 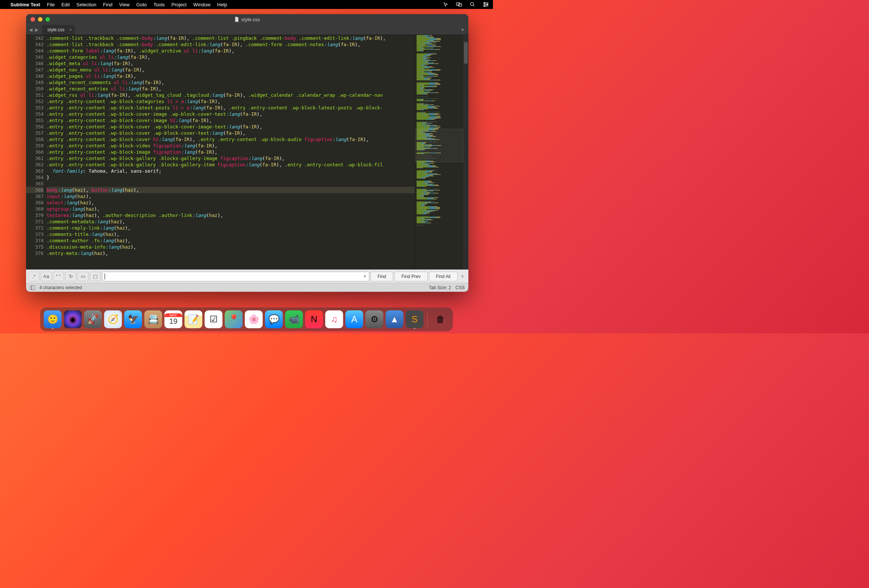 What do you see at coordinates (202, 4) in the screenshot?
I see `menu-window: Window` at bounding box center [202, 4].